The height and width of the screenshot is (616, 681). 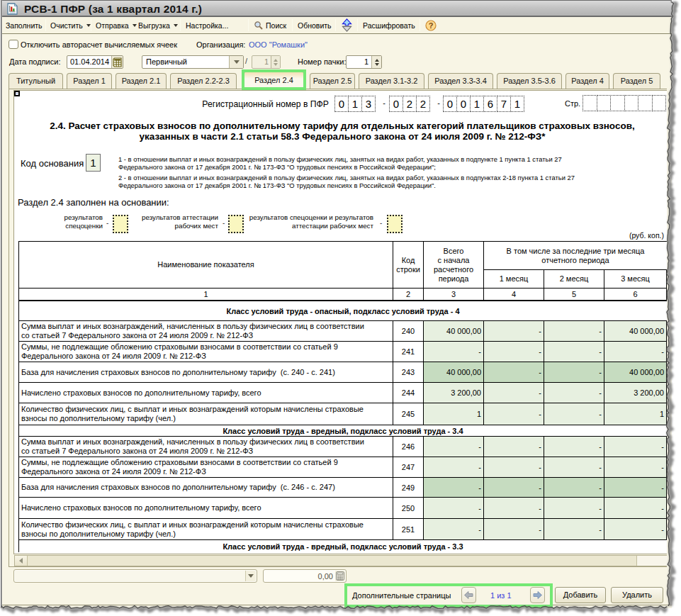 I want to click on sheet-corner-marker, so click(x=17, y=94).